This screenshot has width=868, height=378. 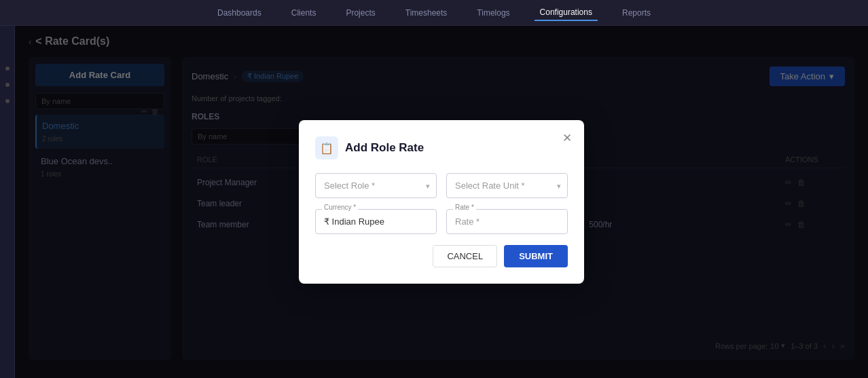 I want to click on rate-unit-select-group: Select Rate Unit * ▾, so click(x=507, y=186).